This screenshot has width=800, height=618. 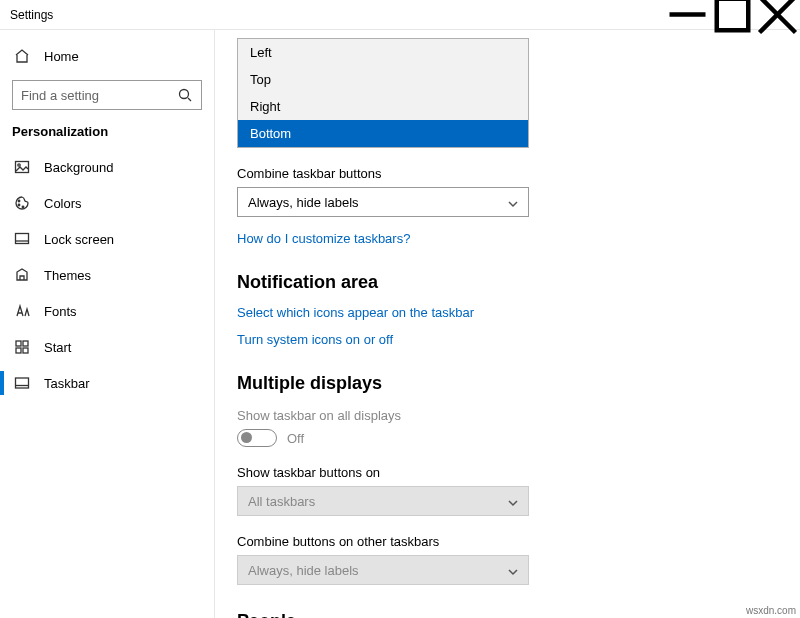 What do you see at coordinates (332, 15) in the screenshot?
I see `window-title: Settings` at bounding box center [332, 15].